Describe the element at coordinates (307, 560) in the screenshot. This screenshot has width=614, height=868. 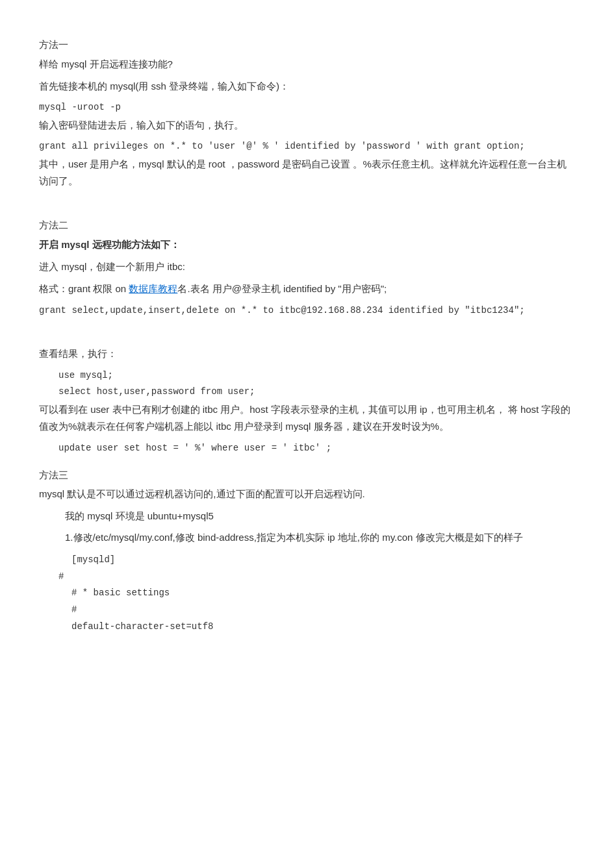
I see `code-mysqld: [mysqld]` at that location.